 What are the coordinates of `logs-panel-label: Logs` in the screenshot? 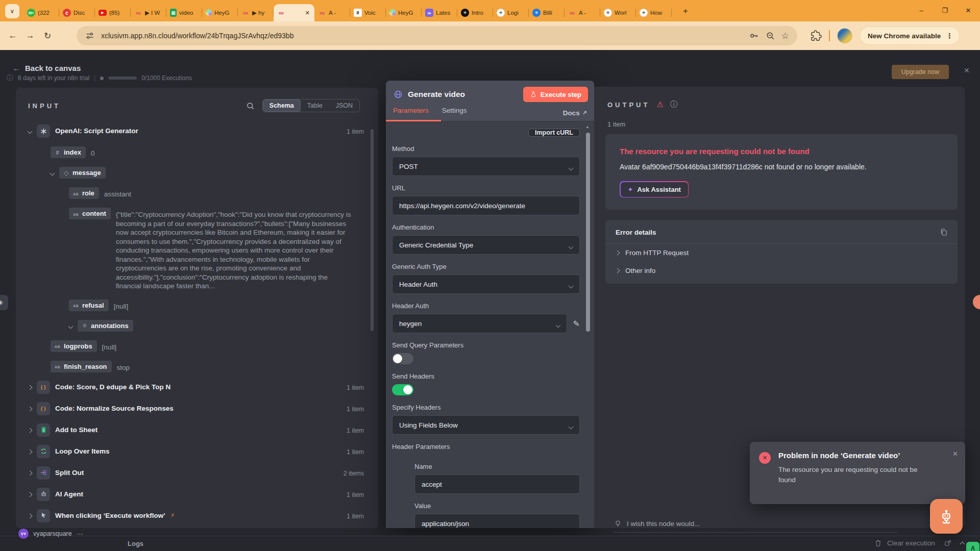 It's located at (136, 544).